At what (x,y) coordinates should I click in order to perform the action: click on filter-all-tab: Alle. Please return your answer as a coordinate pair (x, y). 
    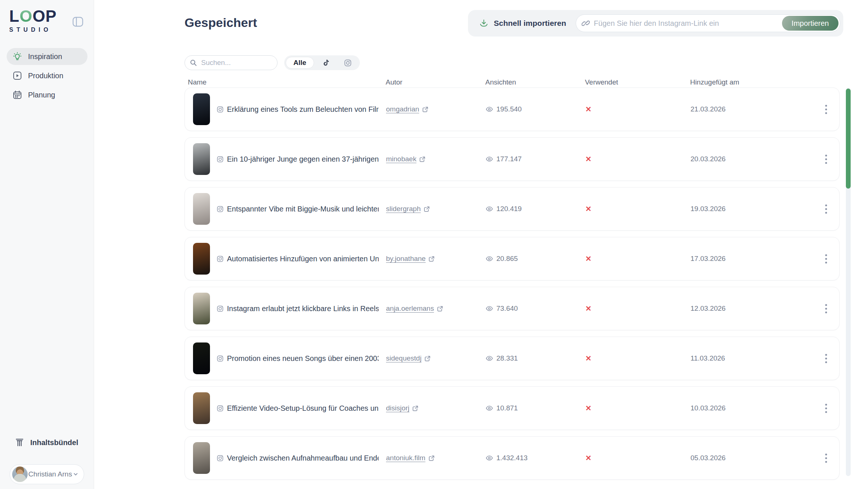
    Looking at the image, I should click on (300, 63).